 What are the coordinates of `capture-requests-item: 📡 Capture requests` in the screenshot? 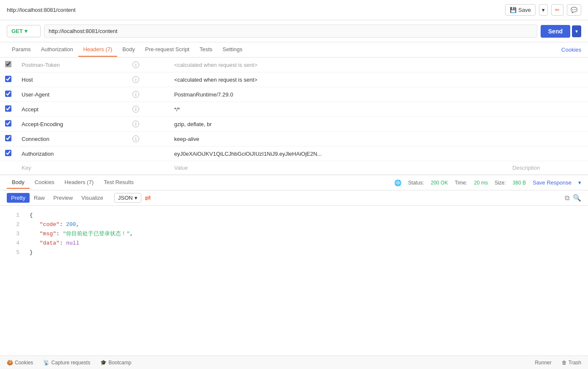 It's located at (67, 363).